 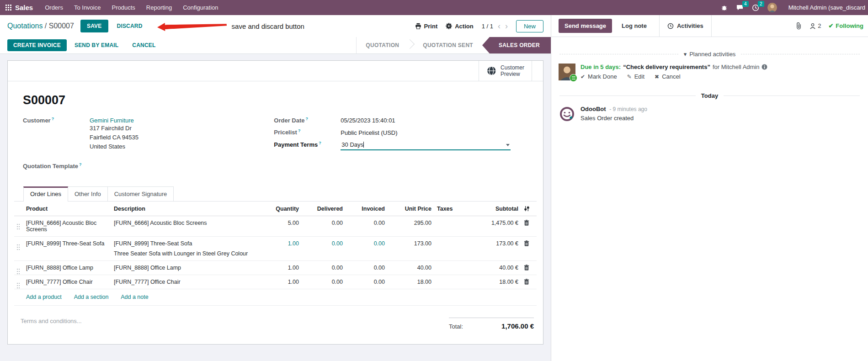 What do you see at coordinates (614, 118) in the screenshot?
I see `message-body: Sales Order created` at bounding box center [614, 118].